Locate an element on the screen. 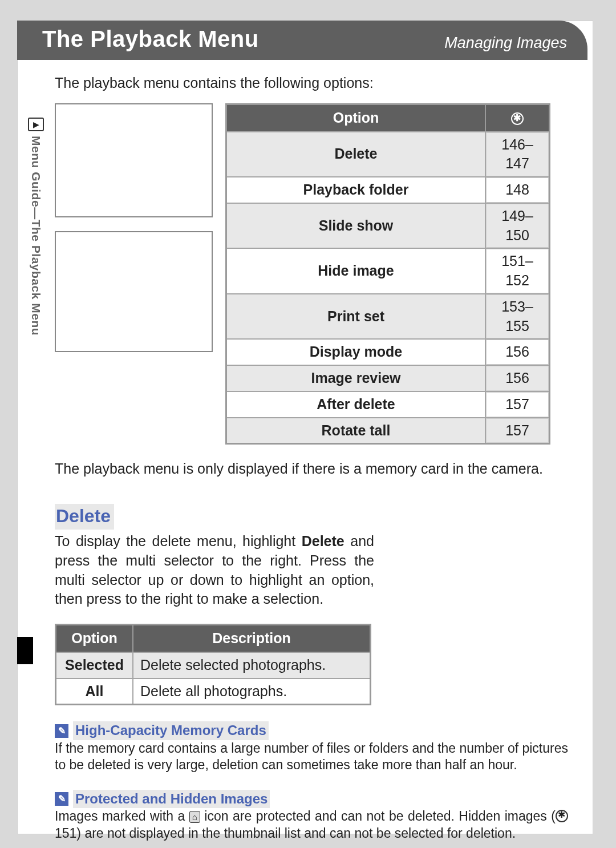 The width and height of the screenshot is (616, 848). option-cell: Print set is located at coordinates (356, 316).